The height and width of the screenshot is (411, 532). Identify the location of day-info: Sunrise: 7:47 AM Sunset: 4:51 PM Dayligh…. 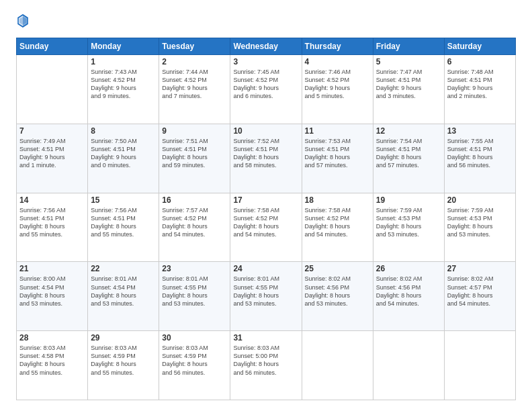
(408, 85).